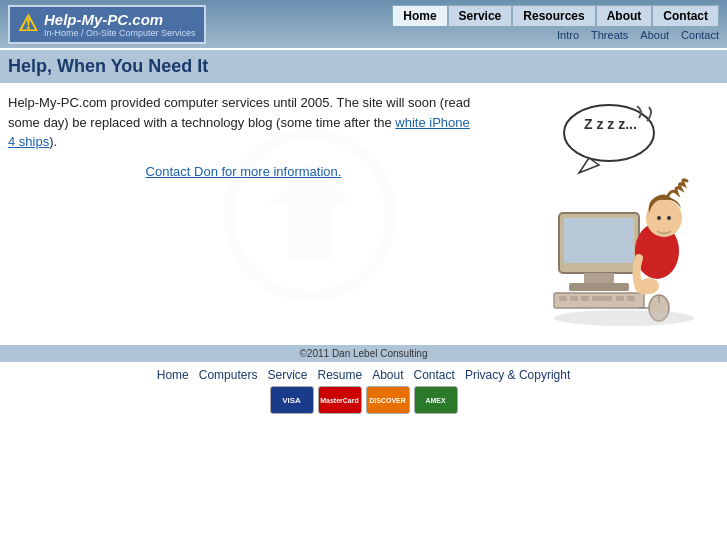 This screenshot has width=727, height=545. I want to click on nav-contact: Contact, so click(686, 16).